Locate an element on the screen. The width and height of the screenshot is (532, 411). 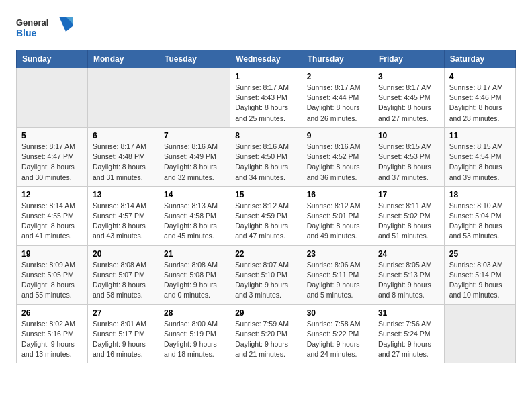
day-info: Sunrise: 8:12 AM Sunset: 5:01 PM Dayligh… is located at coordinates (337, 222).